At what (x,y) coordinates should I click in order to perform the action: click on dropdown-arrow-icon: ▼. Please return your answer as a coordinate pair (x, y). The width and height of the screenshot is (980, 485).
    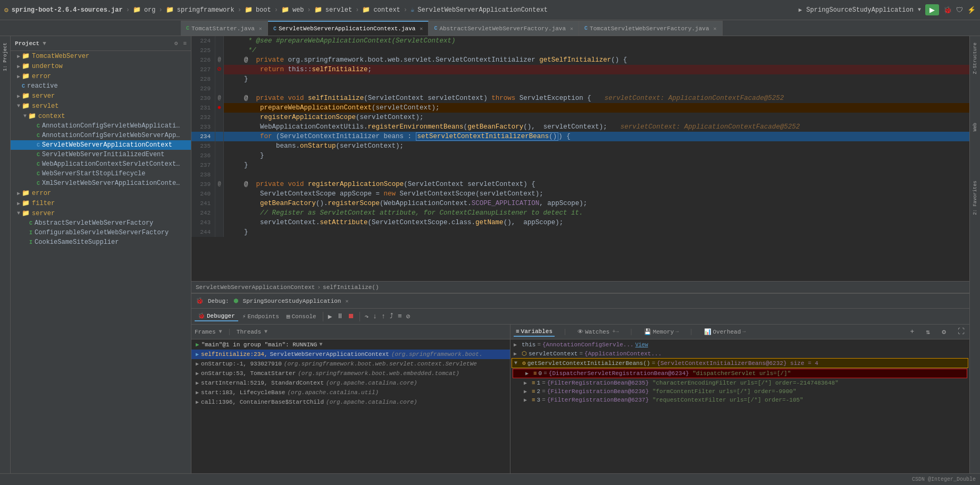
    Looking at the image, I should click on (919, 10).